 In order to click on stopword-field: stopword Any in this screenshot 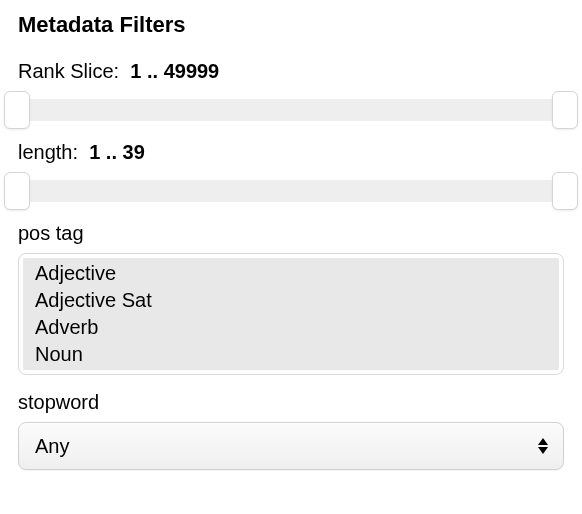, I will do `click(291, 430)`.